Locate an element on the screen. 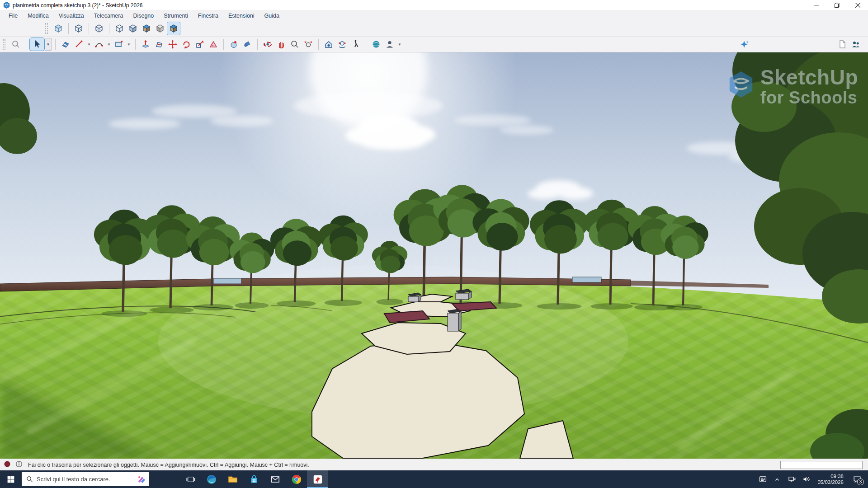 The width and height of the screenshot is (868, 488). menu-bar: FileModificaVisualizzaTelecameraDisegnoS… is located at coordinates (434, 16).